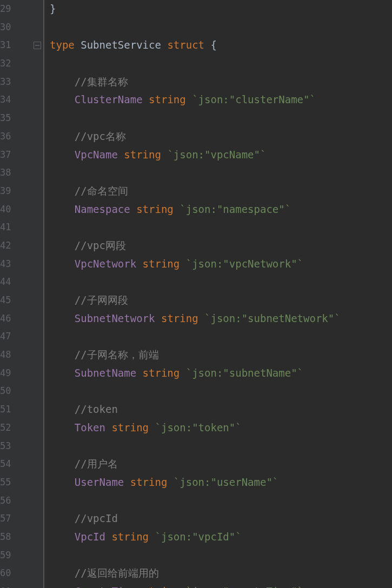 This screenshot has height=588, width=392. I want to click on line-number: 54, so click(5, 464).